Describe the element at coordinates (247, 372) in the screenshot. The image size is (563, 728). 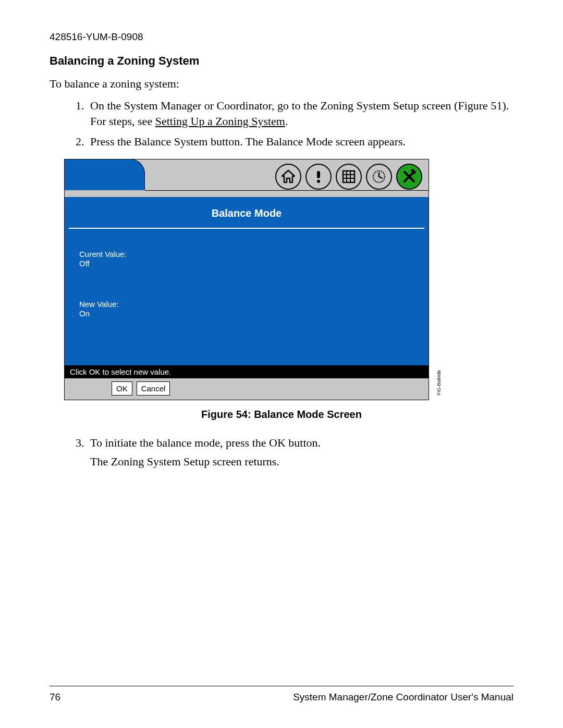
I see `screen-hint: Click OK to select new value.` at that location.